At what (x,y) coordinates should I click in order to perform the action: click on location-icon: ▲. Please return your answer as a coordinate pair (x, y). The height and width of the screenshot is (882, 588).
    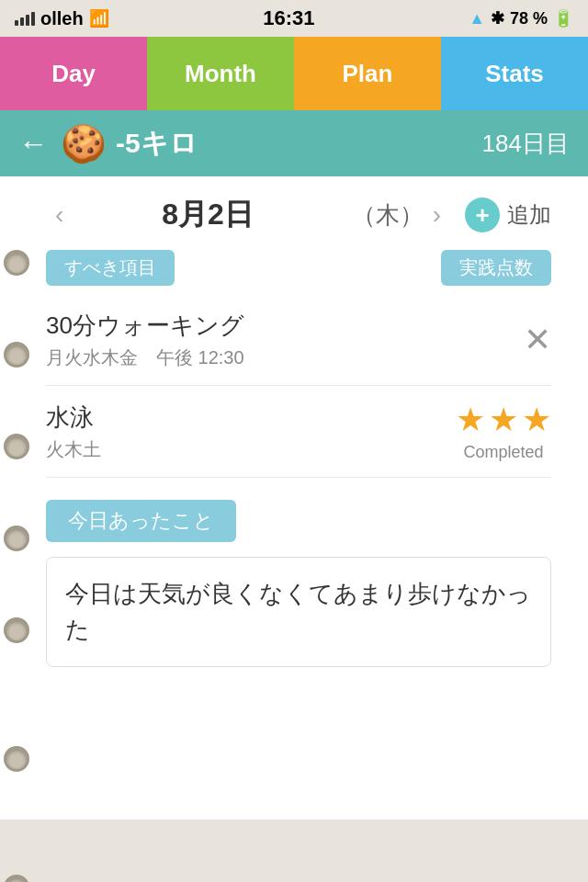
    Looking at the image, I should click on (477, 18).